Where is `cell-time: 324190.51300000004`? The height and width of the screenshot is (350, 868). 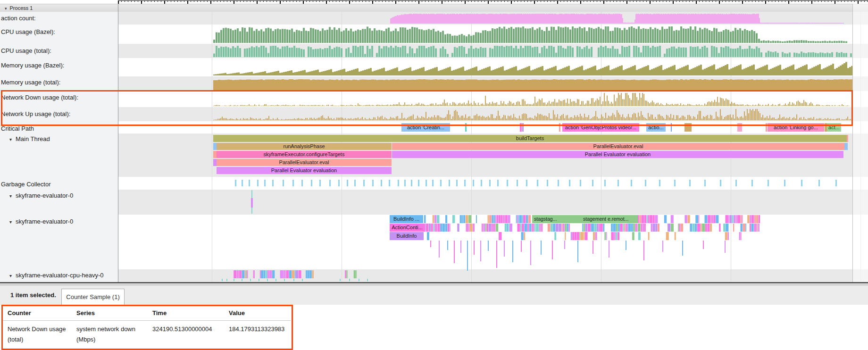 cell-time: 324190.51300000004 is located at coordinates (186, 333).